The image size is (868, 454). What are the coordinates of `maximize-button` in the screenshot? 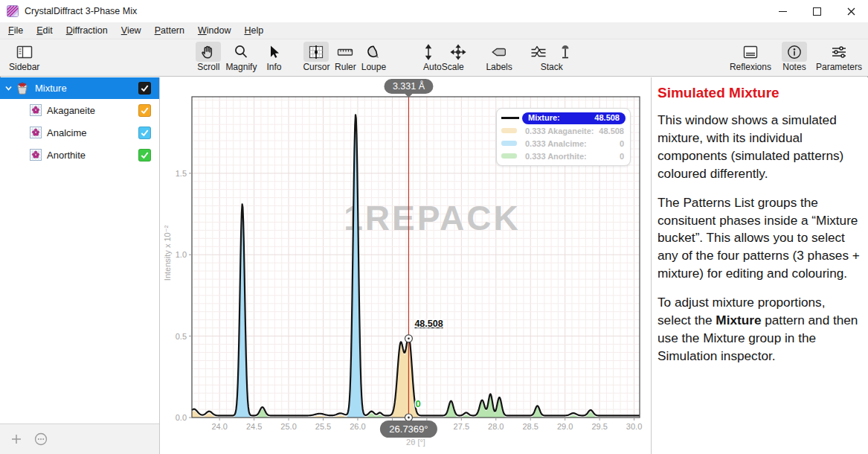 It's located at (817, 11).